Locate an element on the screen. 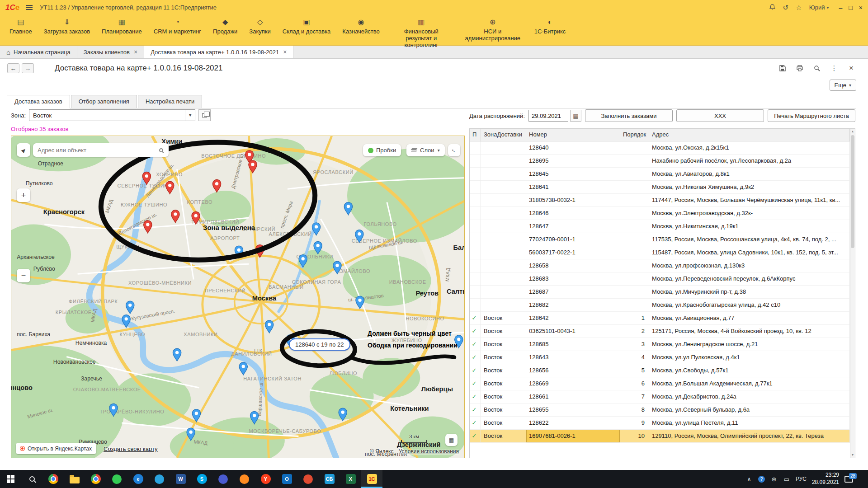 The image size is (868, 488). close-window-icon: × is located at coordinates (861, 8).